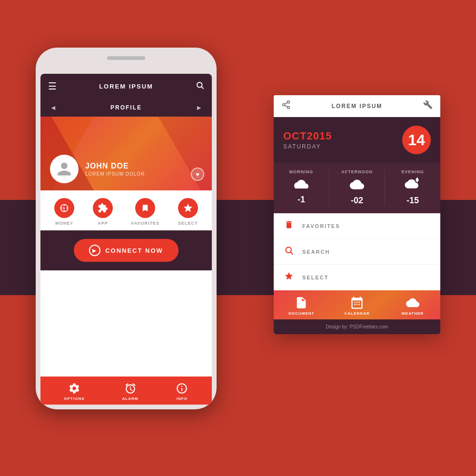 The width and height of the screenshot is (476, 476). What do you see at coordinates (357, 106) in the screenshot?
I see `app-title: LOREM IPSUM` at bounding box center [357, 106].